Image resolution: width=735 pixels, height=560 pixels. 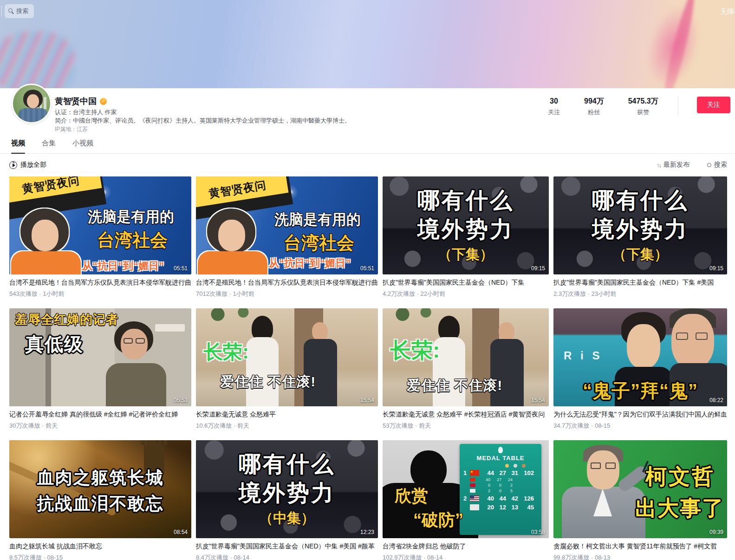 What do you see at coordinates (181, 400) in the screenshot?
I see `video-duration: 05:53` at bounding box center [181, 400].